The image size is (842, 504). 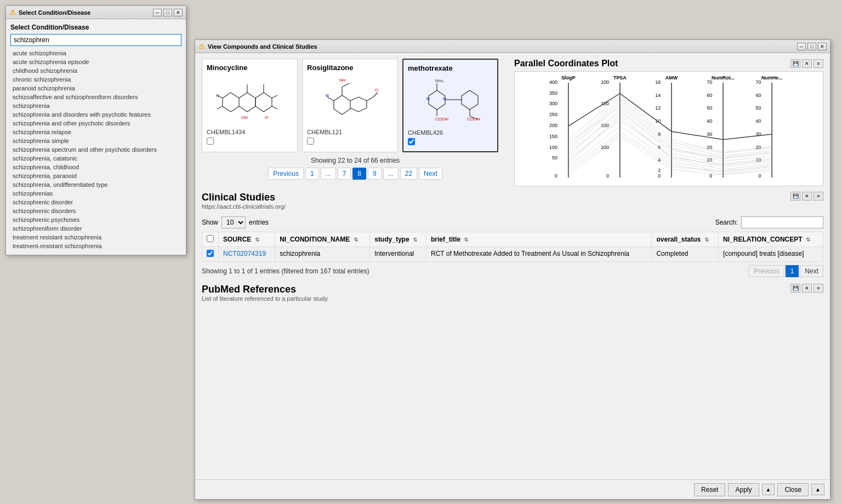 What do you see at coordinates (513, 222) in the screenshot?
I see `table-controls: Show 10 25 50 entries Search:` at bounding box center [513, 222].